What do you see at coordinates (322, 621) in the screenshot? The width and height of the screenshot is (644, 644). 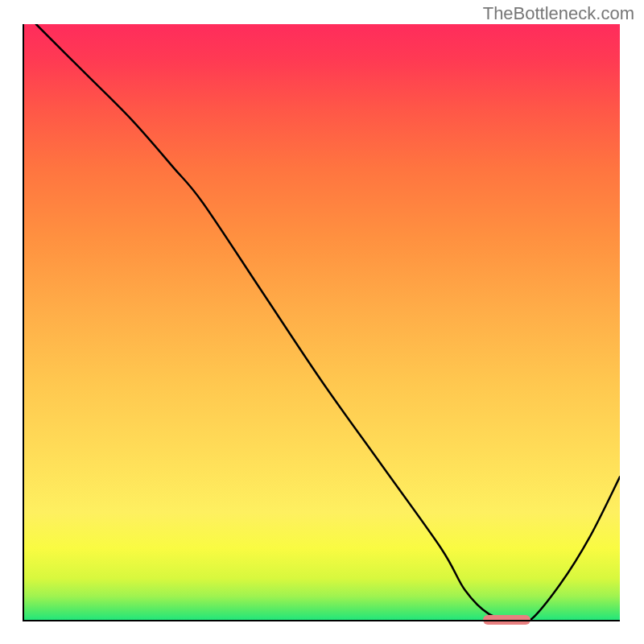 I see `x-axis` at bounding box center [322, 621].